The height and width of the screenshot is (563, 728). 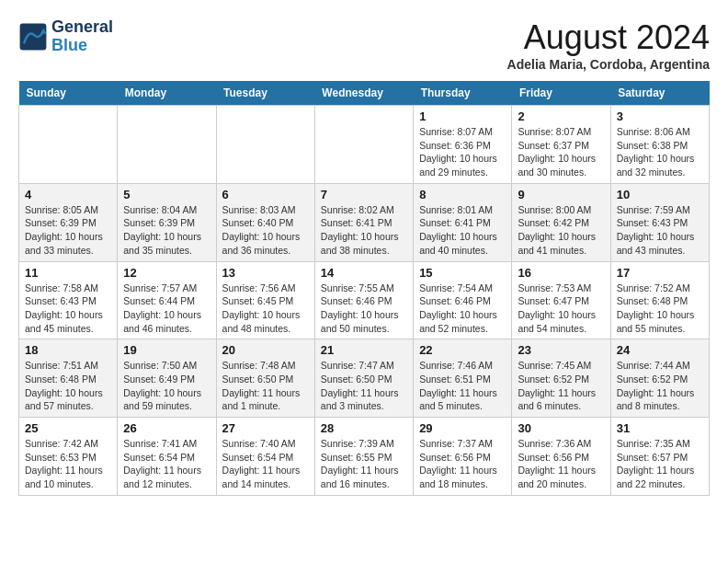 I want to click on week-row-1: 1Sunrise: 8:07 AM Sunset: 6:36 PM Daylig…, so click(x=364, y=145).